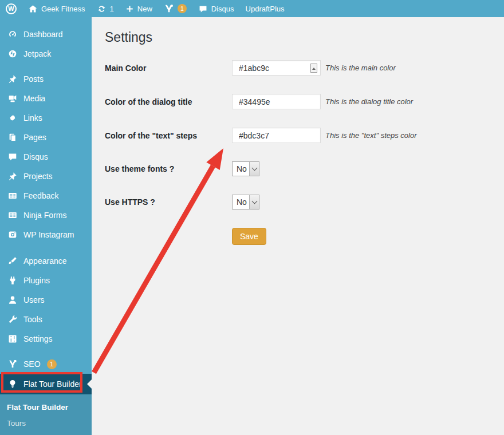 The image size is (504, 435). Describe the element at coordinates (129, 9) in the screenshot. I see `plus-icon` at that location.